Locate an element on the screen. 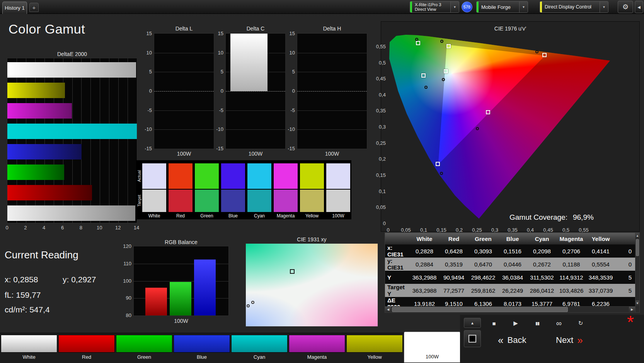 The image size is (644, 363). rgb-bar-red is located at coordinates (156, 302).